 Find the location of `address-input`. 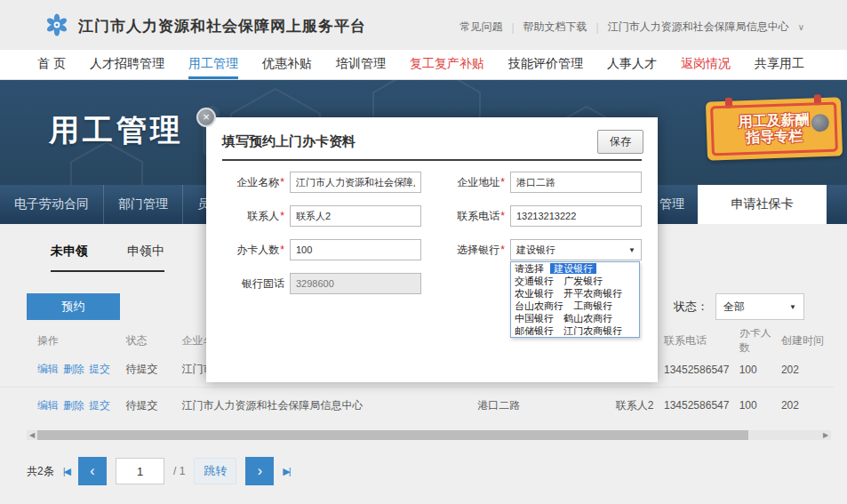

address-input is located at coordinates (576, 182).